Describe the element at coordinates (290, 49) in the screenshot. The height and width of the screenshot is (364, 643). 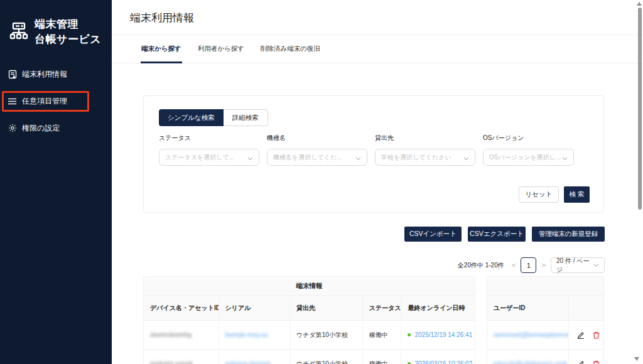
I see `tab-restore-deleted: 削除済み端末の復旧` at that location.